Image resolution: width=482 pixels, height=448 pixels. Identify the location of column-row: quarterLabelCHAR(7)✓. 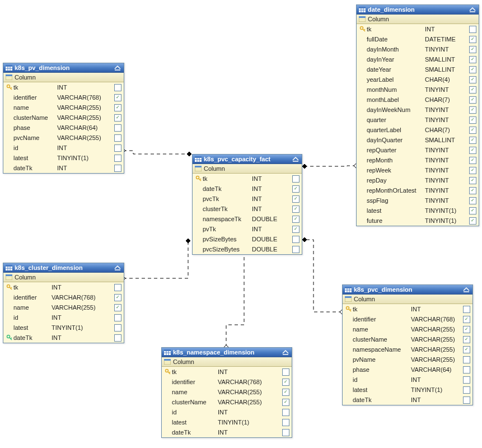
(418, 130).